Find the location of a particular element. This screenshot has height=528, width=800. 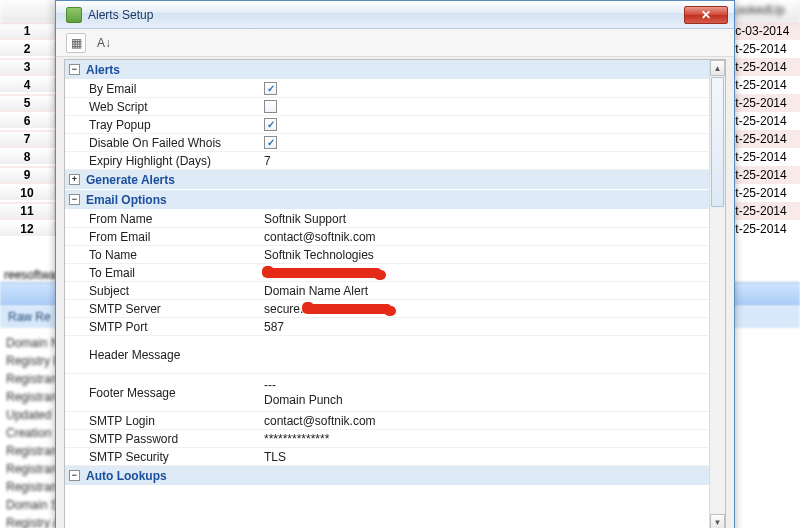

category-alerts: −Alerts is located at coordinates (387, 70).